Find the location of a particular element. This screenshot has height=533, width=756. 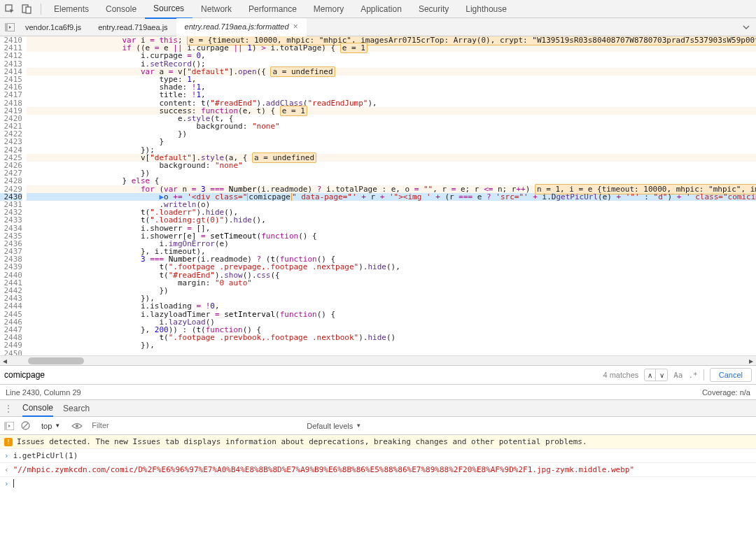

inspect-element-icon is located at coordinates (10, 9).